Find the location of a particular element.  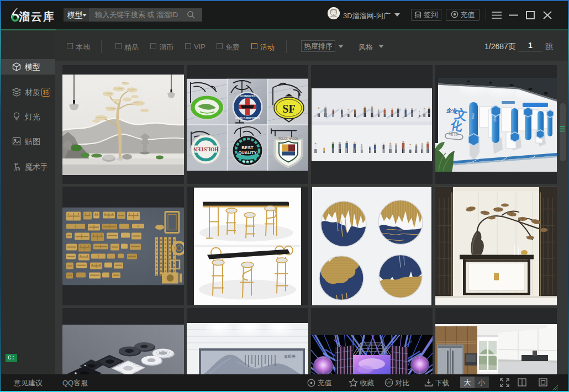

svg-text: BEST is located at coordinates (247, 147).